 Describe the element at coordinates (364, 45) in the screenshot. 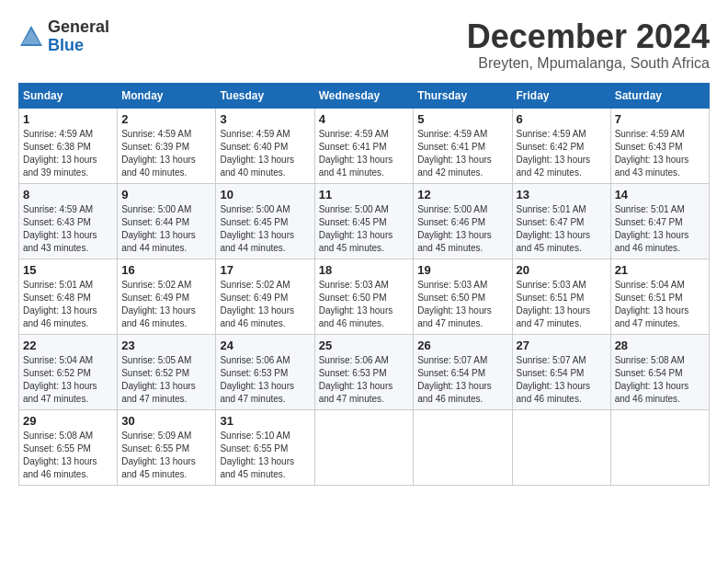

I see `header: General Blue December 2024 Breyten, Mpum…` at that location.